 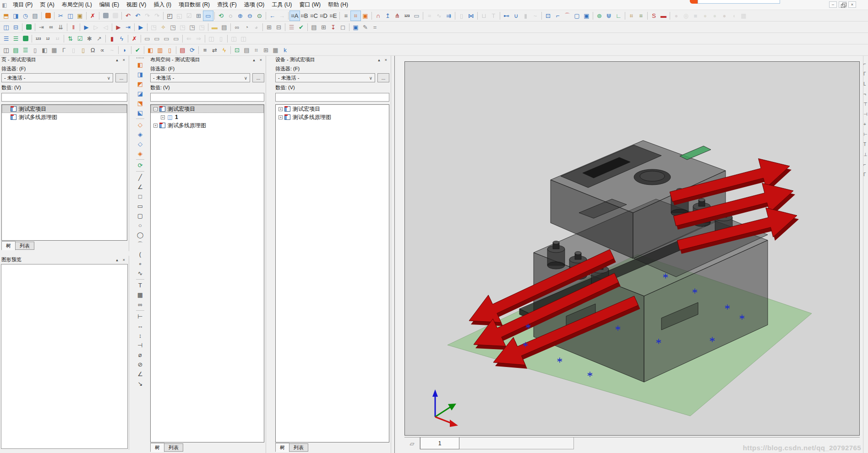 I want to click on draw-circle-arc-icon: ∘, so click(x=140, y=264).